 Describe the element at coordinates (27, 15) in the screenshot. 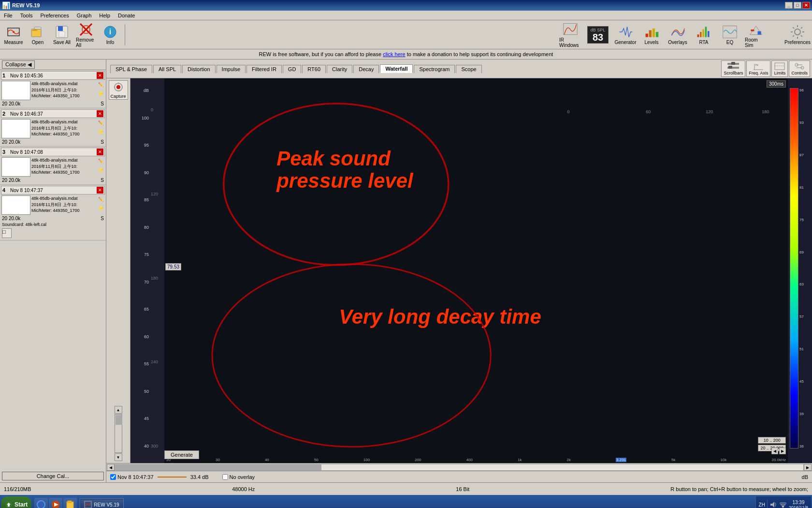

I see `menu-tools: Tools` at that location.